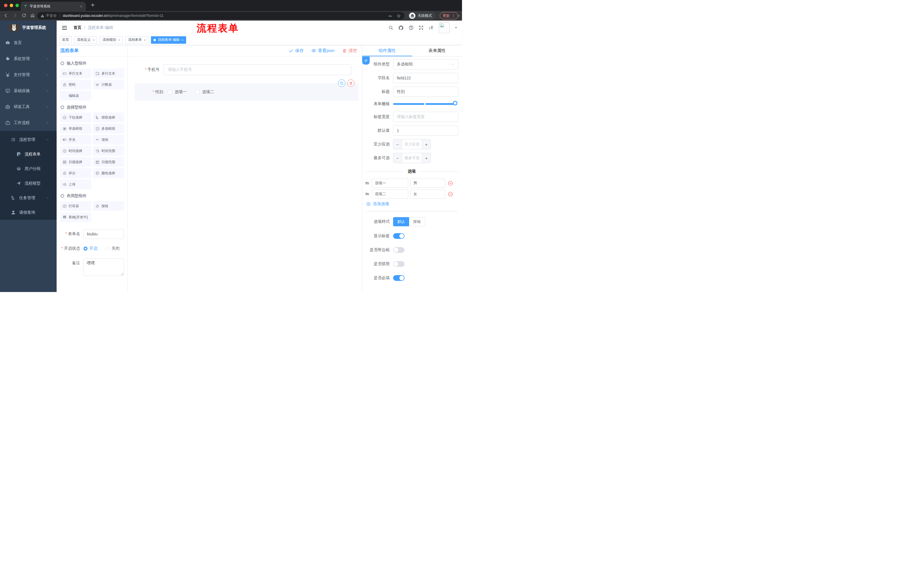 The image size is (924, 584). Describe the element at coordinates (391, 28) in the screenshot. I see `search-icon` at that location.